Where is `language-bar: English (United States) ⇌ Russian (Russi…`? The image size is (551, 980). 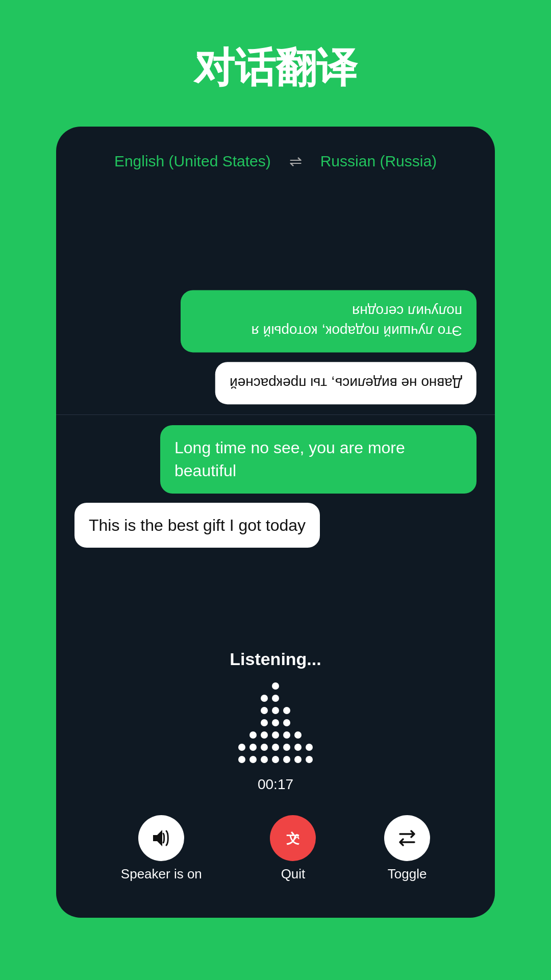
language-bar: English (United States) ⇌ Russian (Russi… is located at coordinates (276, 166).